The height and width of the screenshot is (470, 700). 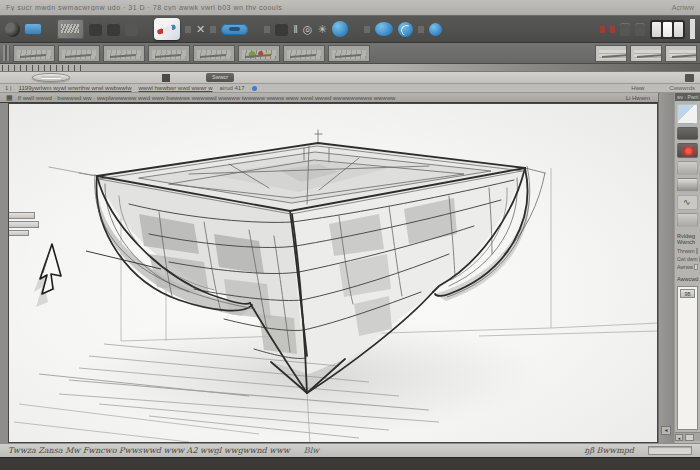 What do you see at coordinates (668, 30) in the screenshot?
I see `view-toggle-center` at bounding box center [668, 30].